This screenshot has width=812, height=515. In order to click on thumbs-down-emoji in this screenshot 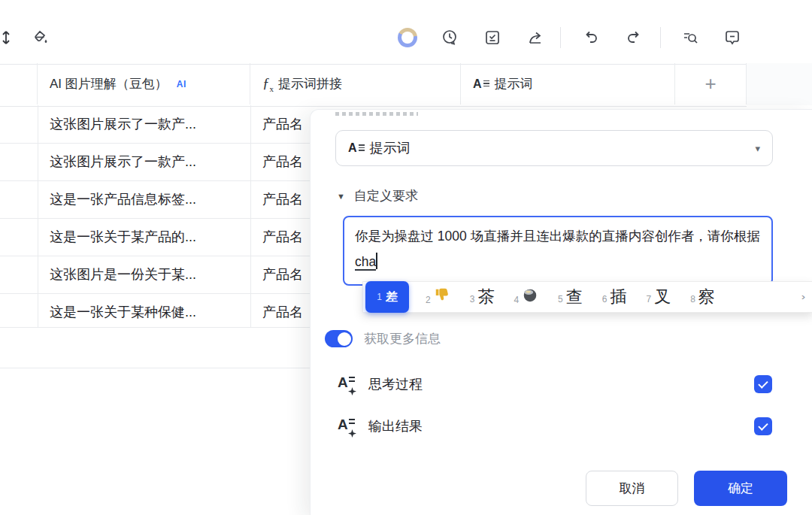, I will do `click(442, 297)`.